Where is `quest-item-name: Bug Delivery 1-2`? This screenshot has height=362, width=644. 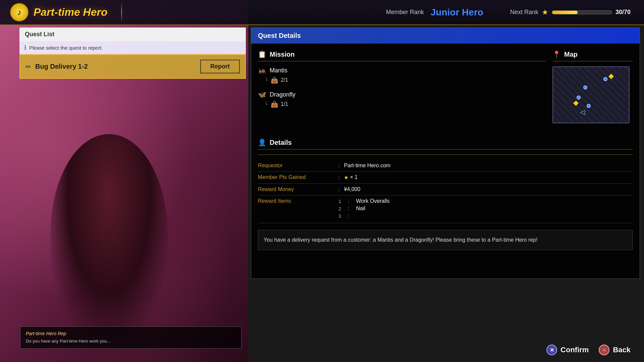 quest-item-name: Bug Delivery 1-2 is located at coordinates (62, 66).